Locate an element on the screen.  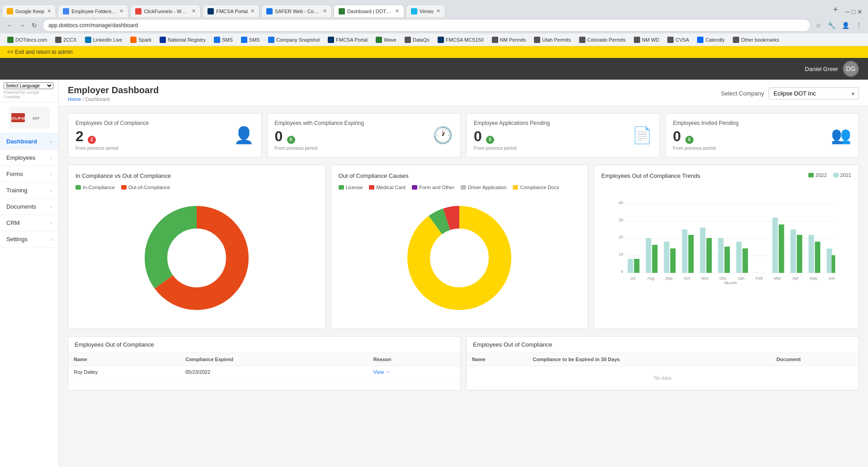
svg-text: Feb is located at coordinates (760, 278).